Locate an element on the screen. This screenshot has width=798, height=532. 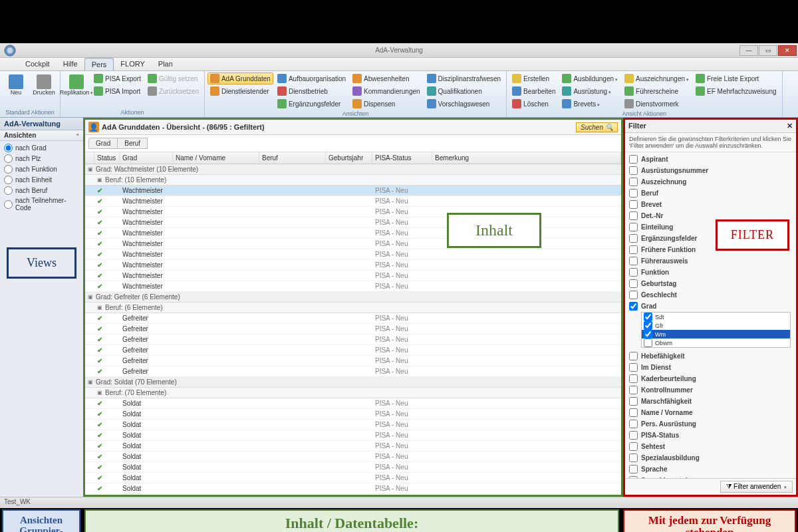
group-tab-grad: Grad is located at coordinates (103, 144).